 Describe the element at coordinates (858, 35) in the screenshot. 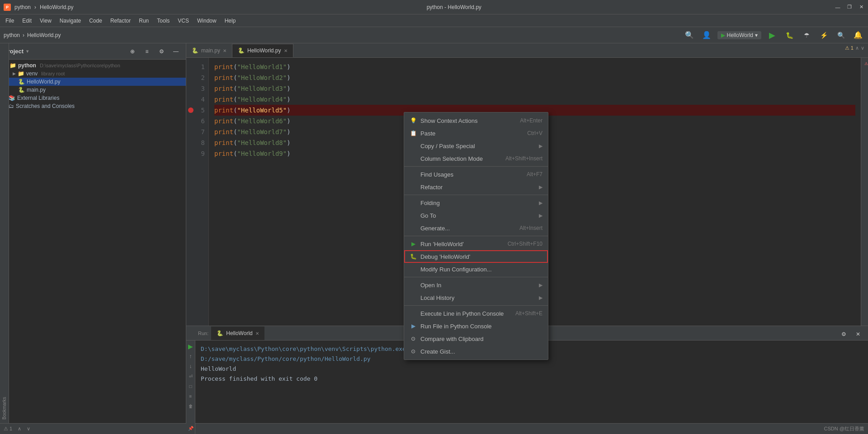

I see `notifications-button: 🔔` at that location.